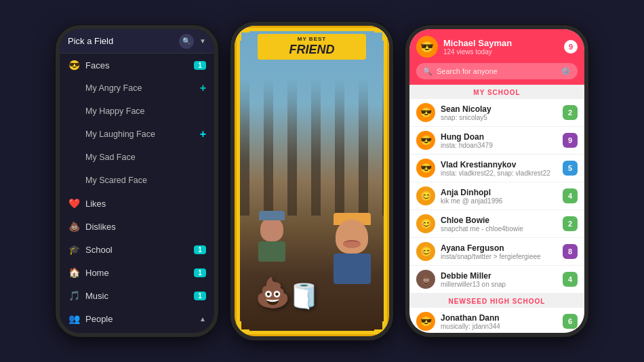 The width and height of the screenshot is (644, 362). What do you see at coordinates (426, 196) in the screenshot?
I see `person-avatar-anja: 😊` at bounding box center [426, 196].